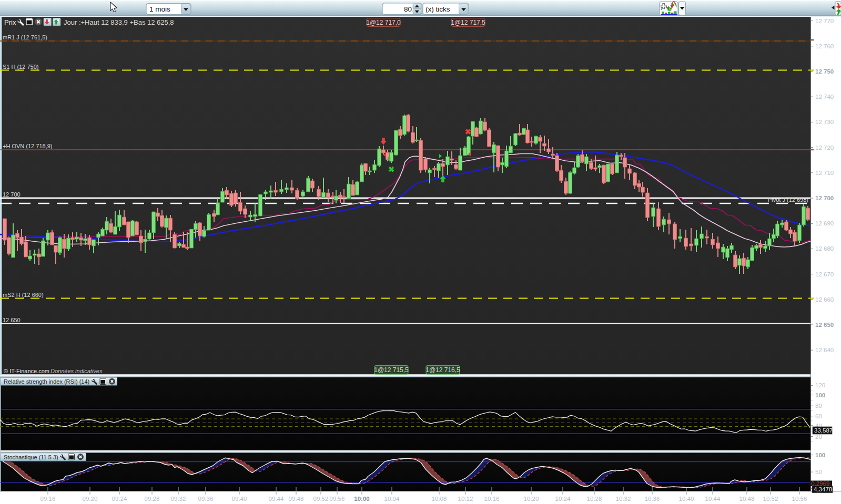 The image size is (841, 504). What do you see at coordinates (321, 499) in the screenshot?
I see `svg-text: 09:52` at bounding box center [321, 499].